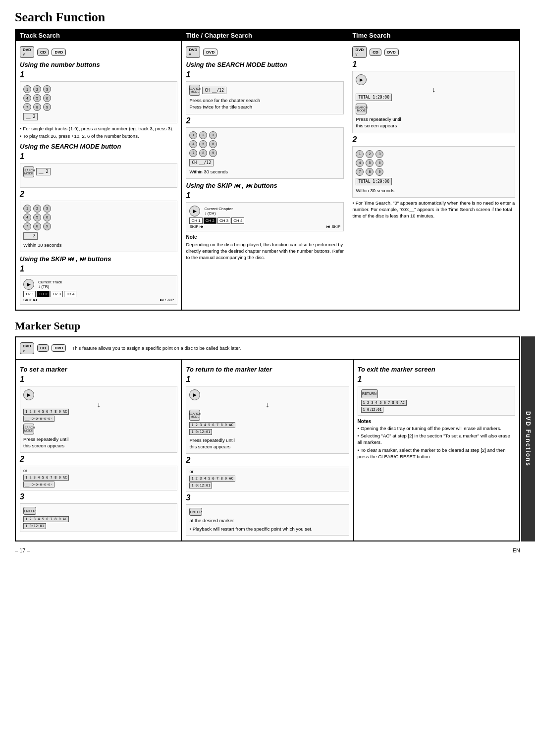  What do you see at coordinates (46, 519) in the screenshot?
I see `set-marker-display3: 1 2 3 4 5 6 7 8 9 AC` at bounding box center [46, 519].